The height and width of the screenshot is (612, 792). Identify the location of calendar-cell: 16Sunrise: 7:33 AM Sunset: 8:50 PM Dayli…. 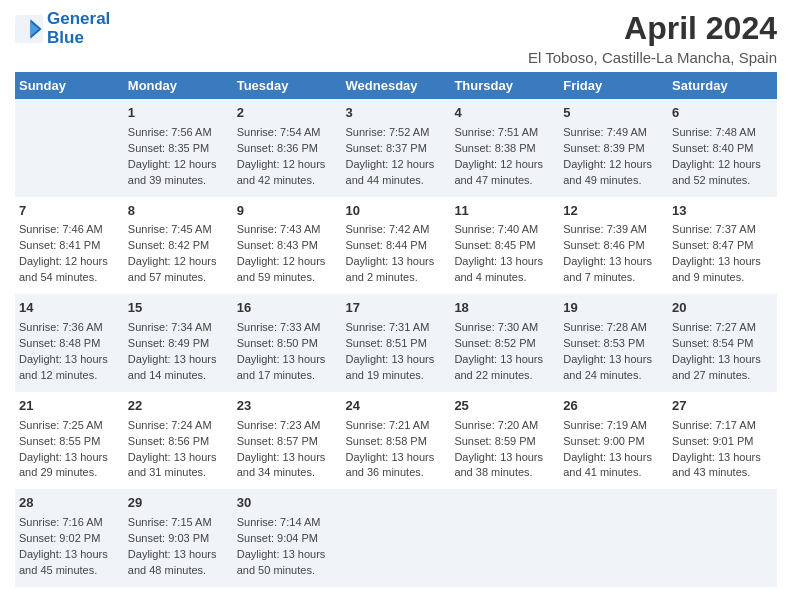
(288, 343).